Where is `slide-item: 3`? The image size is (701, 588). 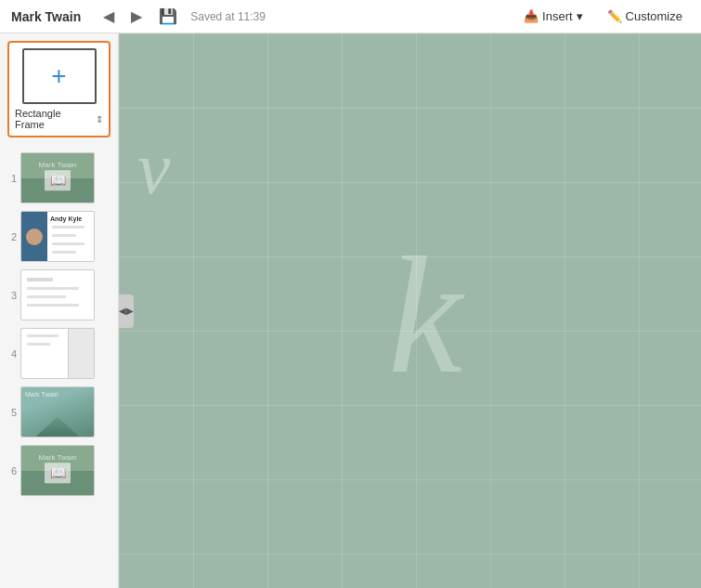 slide-item: 3 is located at coordinates (59, 295).